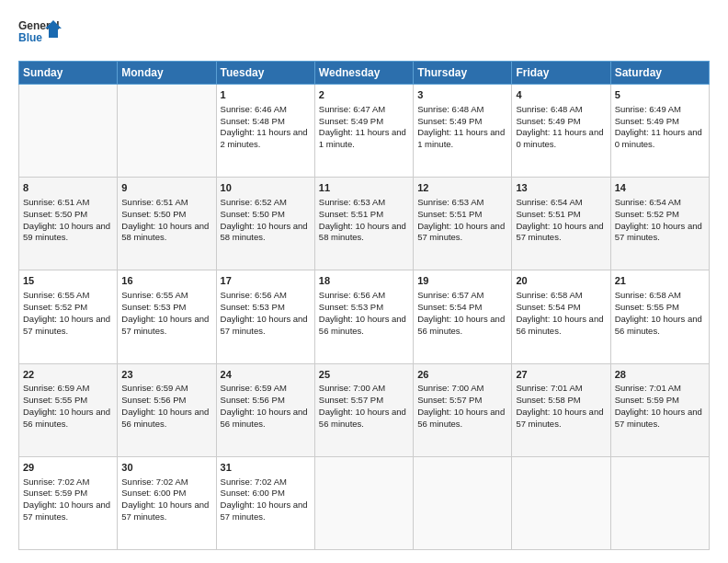 The width and height of the screenshot is (728, 563). What do you see at coordinates (364, 282) in the screenshot?
I see `day-number: 18` at bounding box center [364, 282].